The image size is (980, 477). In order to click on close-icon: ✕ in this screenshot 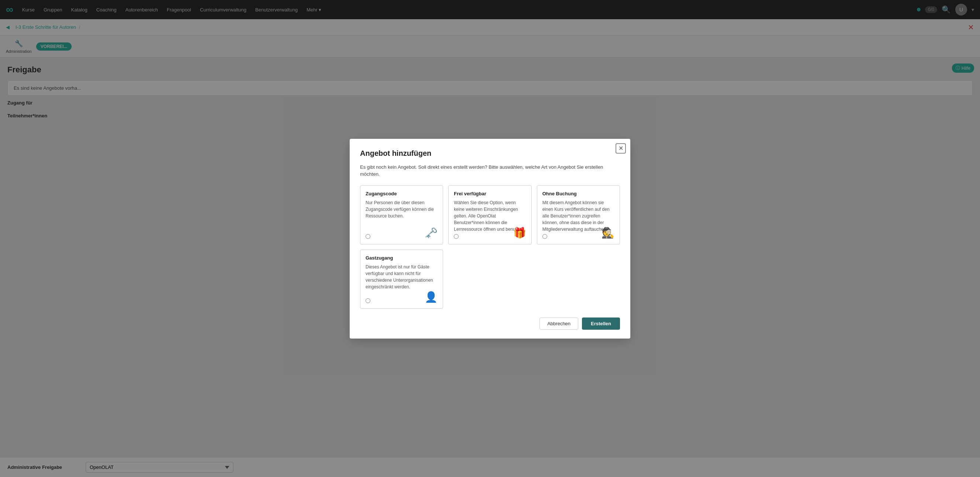, I will do `click(621, 148)`.